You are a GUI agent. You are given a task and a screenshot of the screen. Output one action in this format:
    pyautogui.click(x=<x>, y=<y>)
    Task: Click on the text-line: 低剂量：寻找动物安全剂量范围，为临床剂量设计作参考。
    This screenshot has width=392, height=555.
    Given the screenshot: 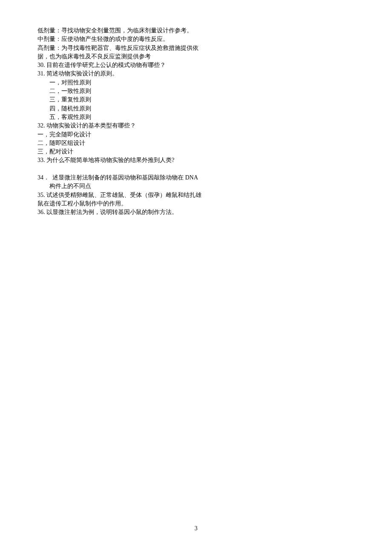 What is the action you would take?
    pyautogui.click(x=196, y=31)
    